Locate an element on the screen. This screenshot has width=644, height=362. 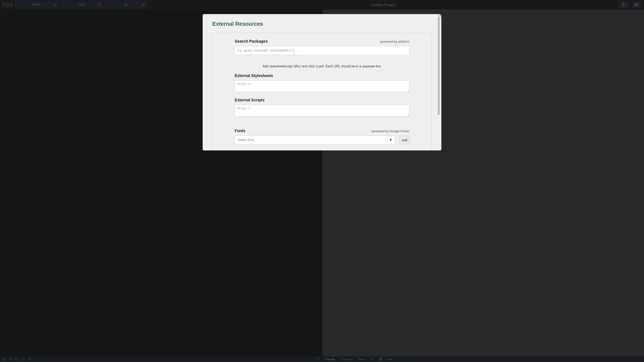
fonts-powered-by: (powered by Google Fonts) is located at coordinates (390, 131).